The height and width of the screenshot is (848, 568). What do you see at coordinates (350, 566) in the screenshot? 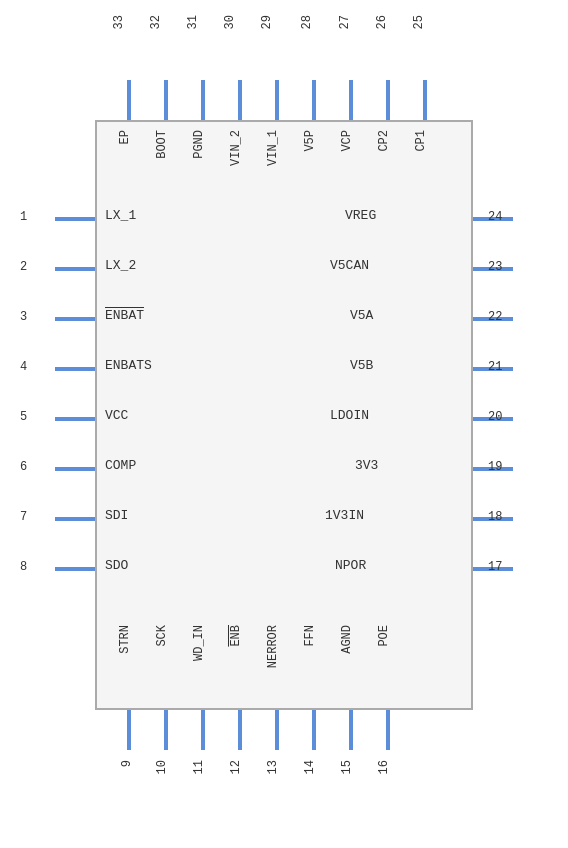
I see `pin-17-label: NPOR` at bounding box center [350, 566].